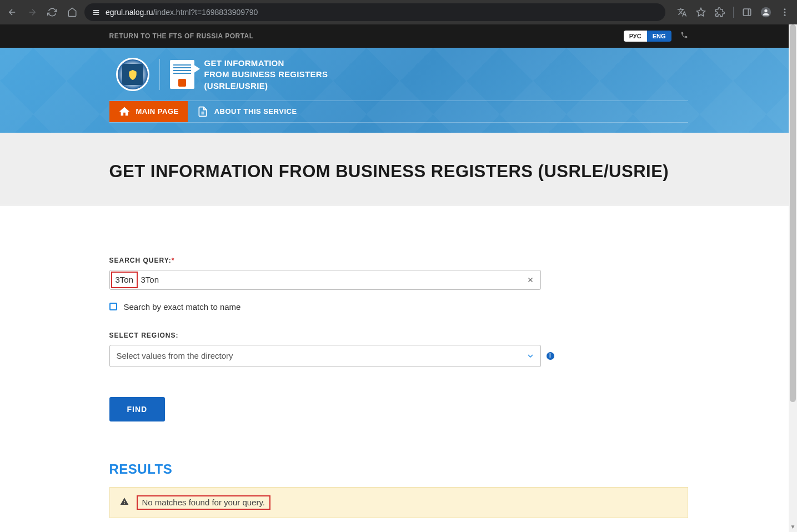  Describe the element at coordinates (635, 36) in the screenshot. I see `lang-rus-button: РУС` at that location.